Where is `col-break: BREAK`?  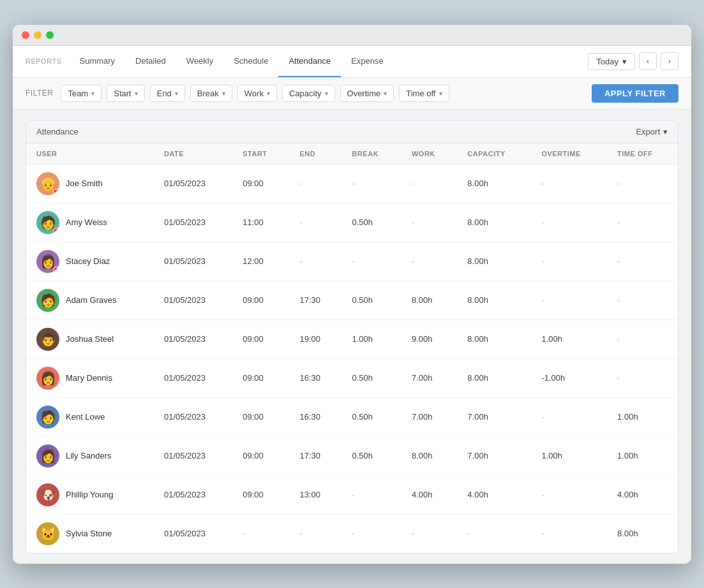
col-break: BREAK is located at coordinates (371, 154).